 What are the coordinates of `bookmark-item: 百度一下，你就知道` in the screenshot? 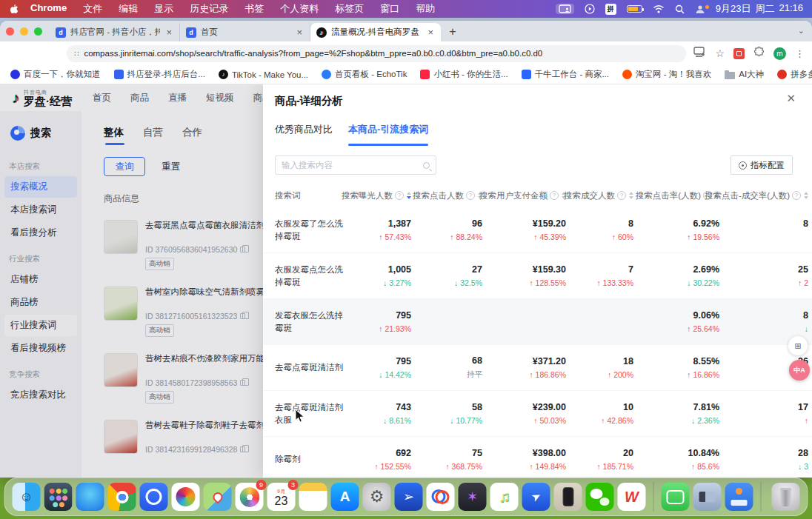 It's located at (56, 74).